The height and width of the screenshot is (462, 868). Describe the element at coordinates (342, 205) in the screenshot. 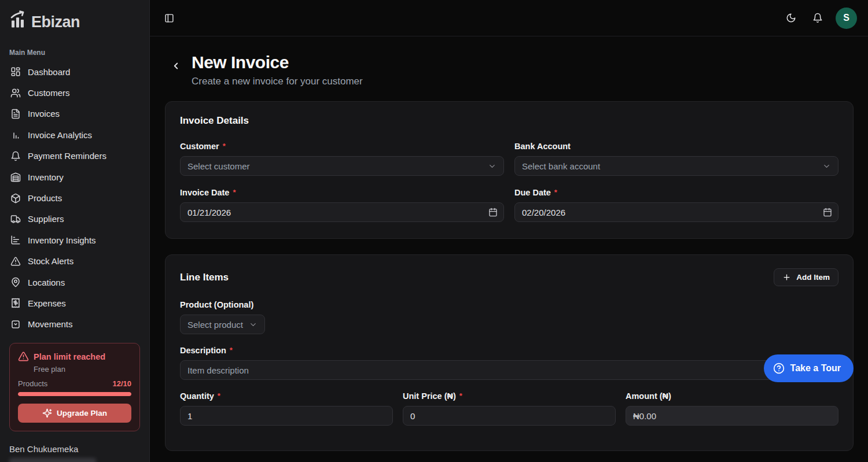

I see `invoice-date-field: Invoice Date *` at that location.